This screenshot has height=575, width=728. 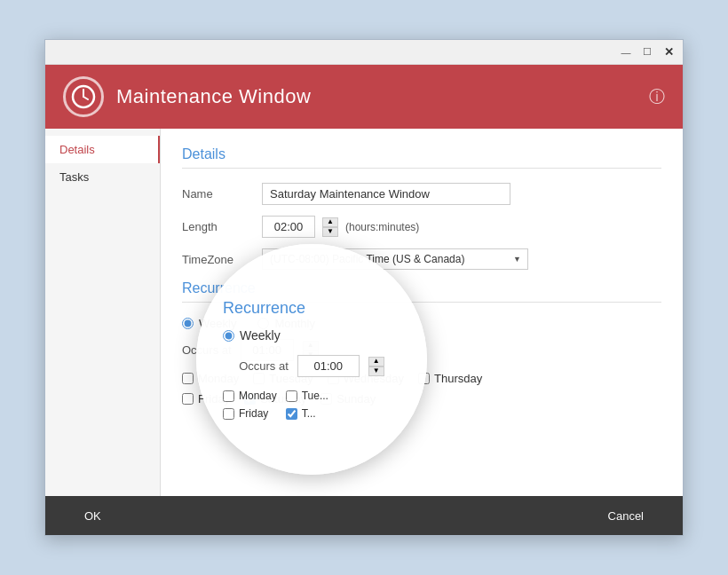 What do you see at coordinates (376, 366) in the screenshot?
I see `mag-spinner: ▲ ▼` at bounding box center [376, 366].